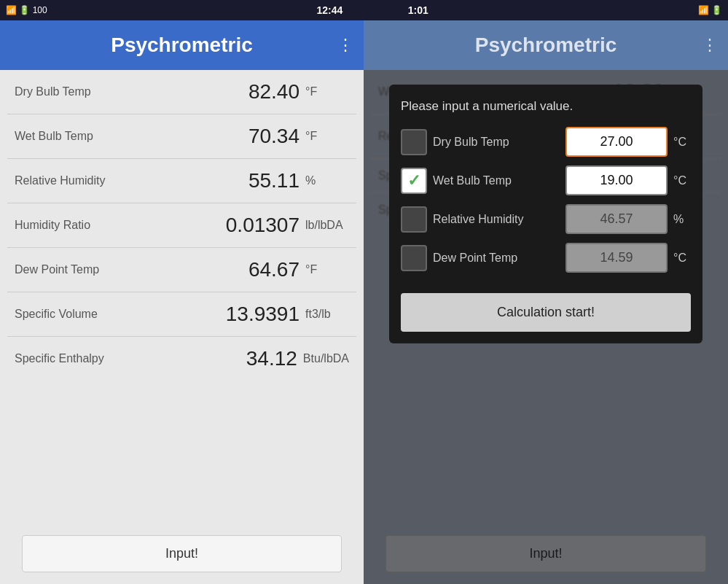 This screenshot has width=728, height=584. What do you see at coordinates (131, 270) in the screenshot?
I see `label-dew-point: Dew Point Temp` at bounding box center [131, 270].